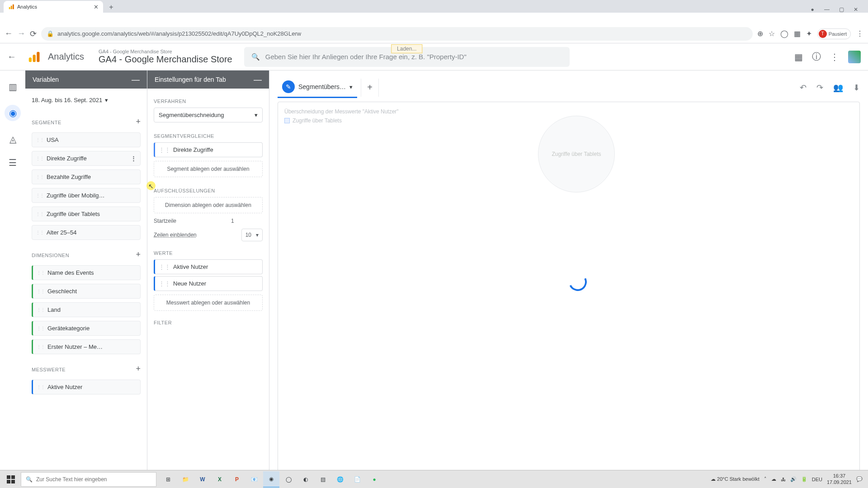 This screenshot has width=868, height=488. I want to click on reload-icon: ⟳, so click(33, 34).